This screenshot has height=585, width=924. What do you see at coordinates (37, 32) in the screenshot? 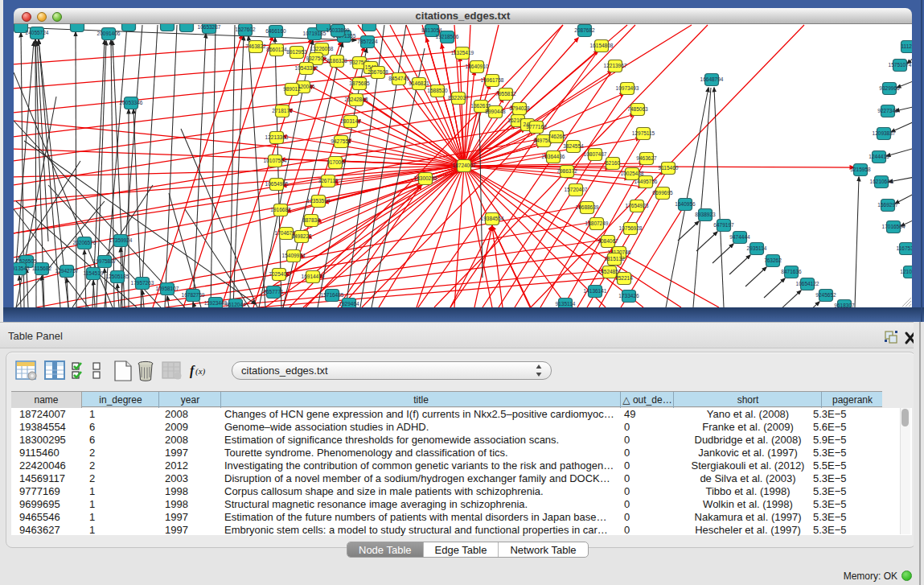
I see `svg-text: 24055724` at bounding box center [37, 32].